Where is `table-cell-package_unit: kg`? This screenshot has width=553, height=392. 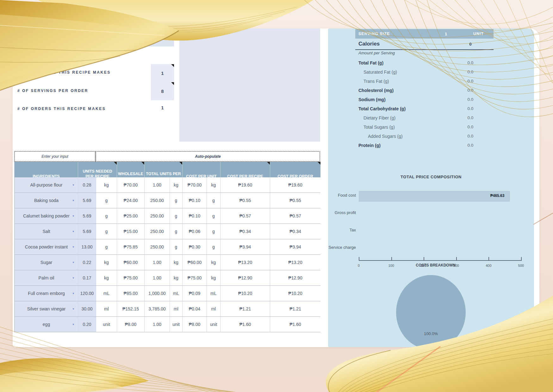 table-cell-package_unit: kg is located at coordinates (176, 262).